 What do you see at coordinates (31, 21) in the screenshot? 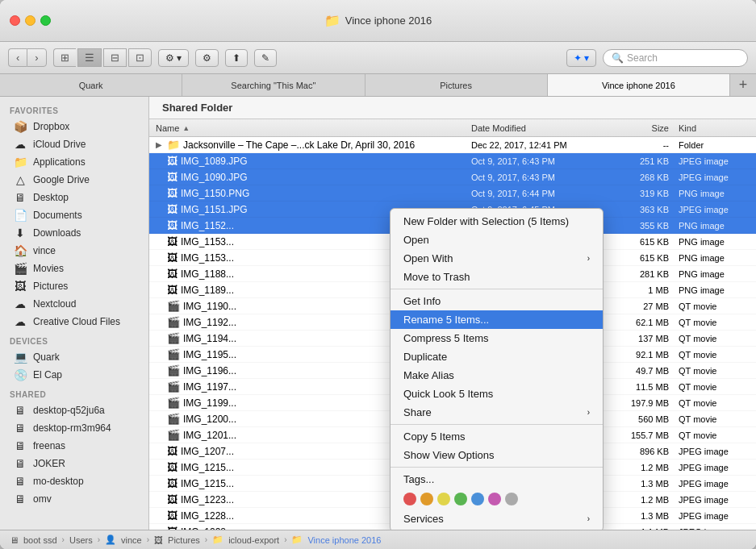
I see `minimize-button` at bounding box center [31, 21].